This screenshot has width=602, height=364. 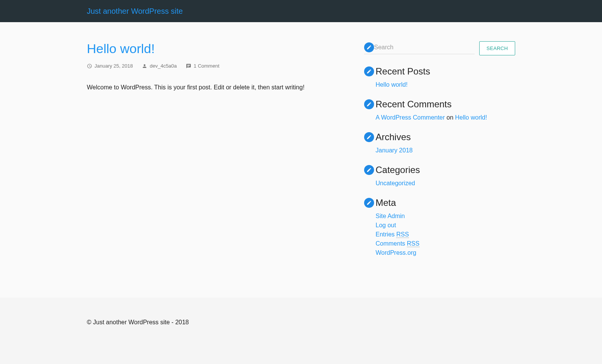 I want to click on meta-link-site-admin: Site Admin, so click(x=390, y=216).